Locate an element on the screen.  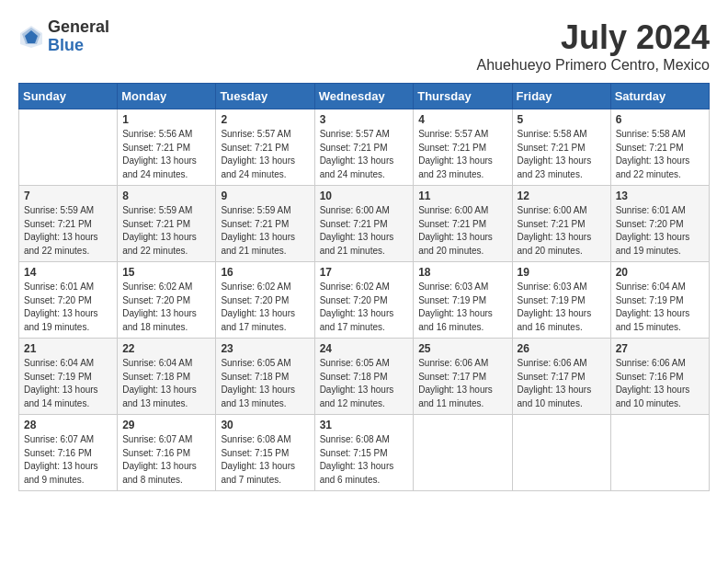
day-number: 3 is located at coordinates (364, 120).